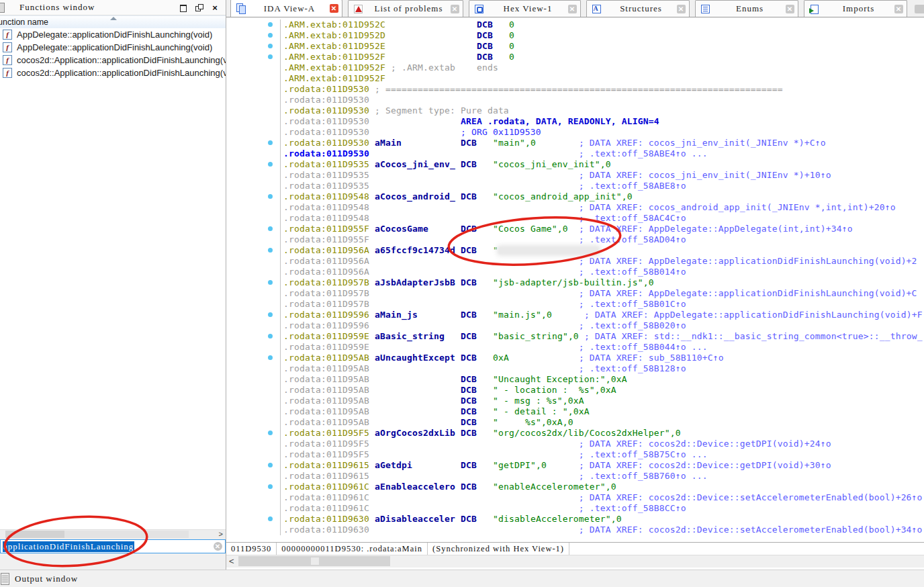  What do you see at coordinates (575, 390) in the screenshot?
I see `code-line: .rodata:011D95AB DCB " - location : %s",…` at bounding box center [575, 390].